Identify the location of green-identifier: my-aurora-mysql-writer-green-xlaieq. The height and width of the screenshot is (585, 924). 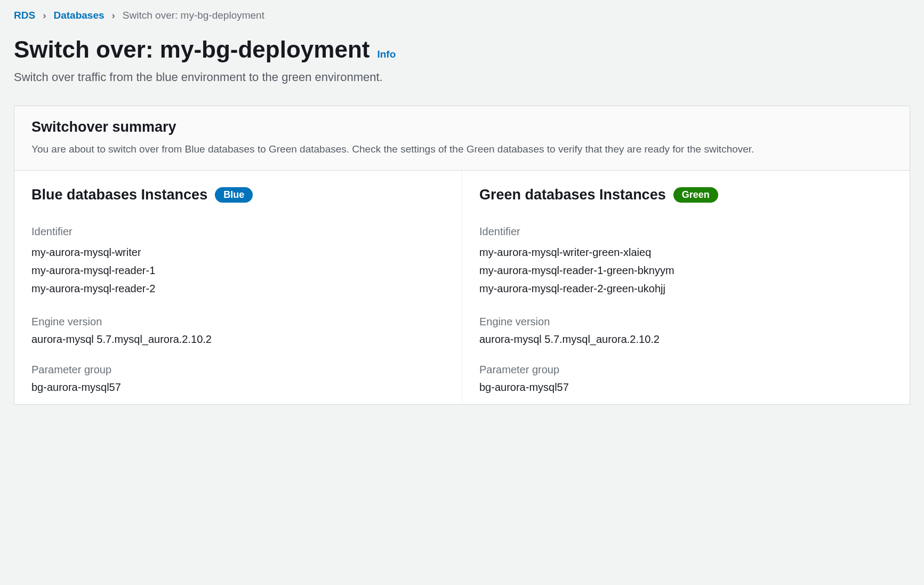
(686, 252).